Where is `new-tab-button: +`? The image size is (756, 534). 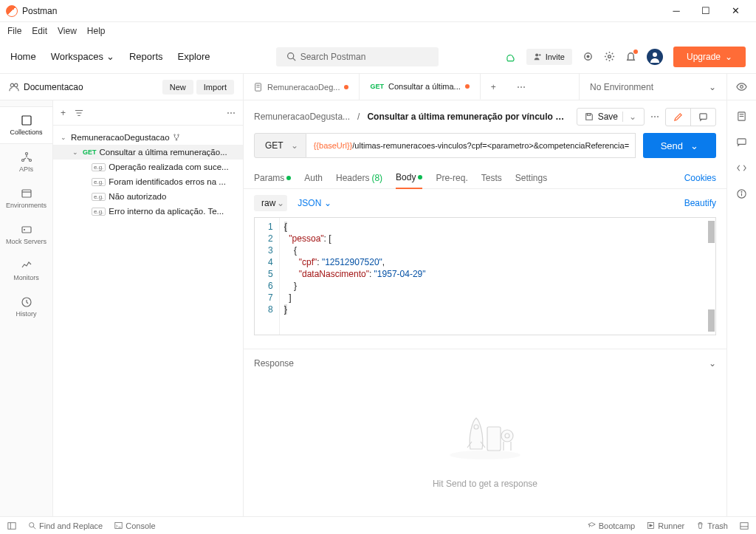 new-tab-button: + is located at coordinates (493, 87).